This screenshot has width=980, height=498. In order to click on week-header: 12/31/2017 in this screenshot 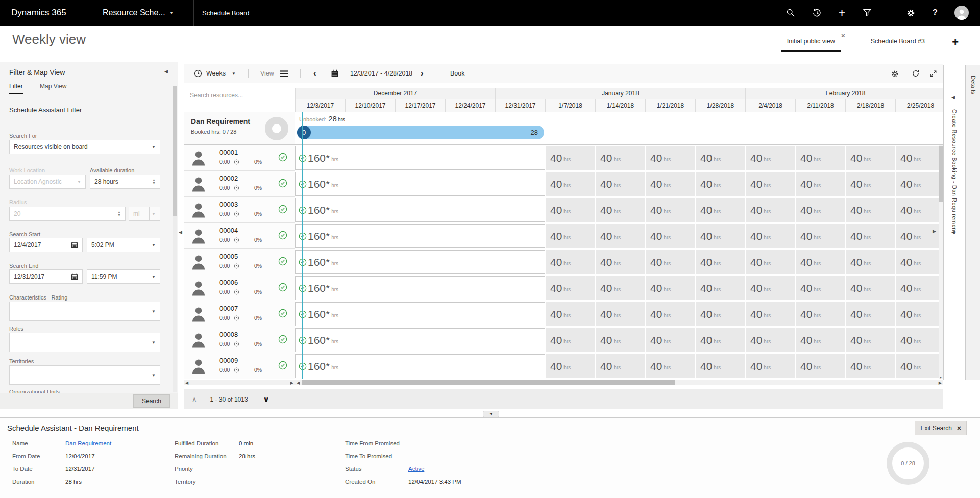, I will do `click(520, 106)`.